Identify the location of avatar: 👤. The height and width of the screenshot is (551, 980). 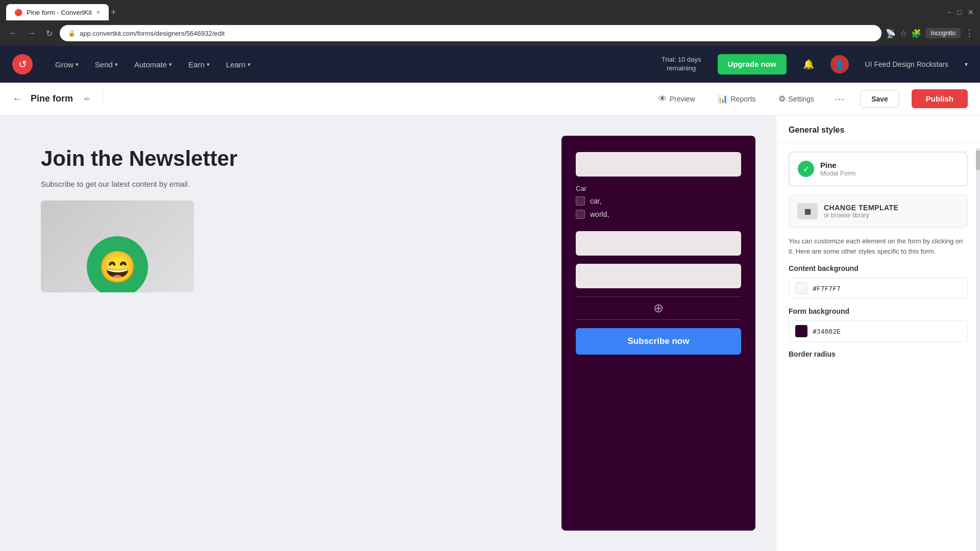
(840, 64).